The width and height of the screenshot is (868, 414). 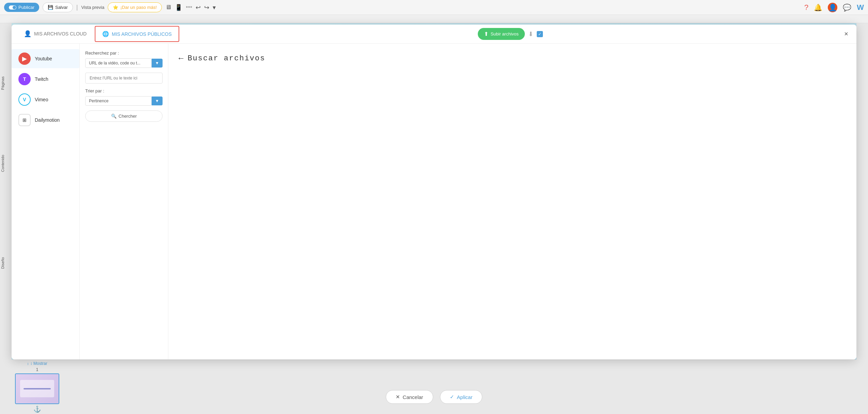 What do you see at coordinates (207, 8) in the screenshot?
I see `redo-icon: ↪` at bounding box center [207, 8].